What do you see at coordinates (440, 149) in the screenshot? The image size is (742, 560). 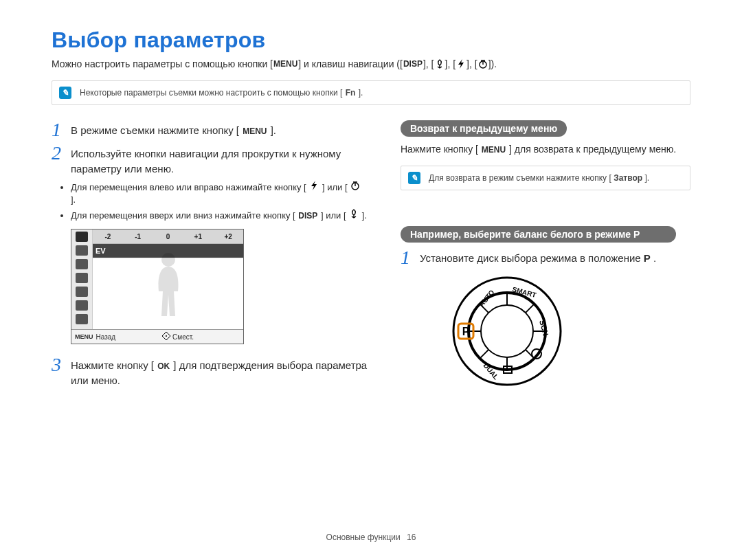 I see `p1-pre: Нажмите кнопку [` at bounding box center [440, 149].